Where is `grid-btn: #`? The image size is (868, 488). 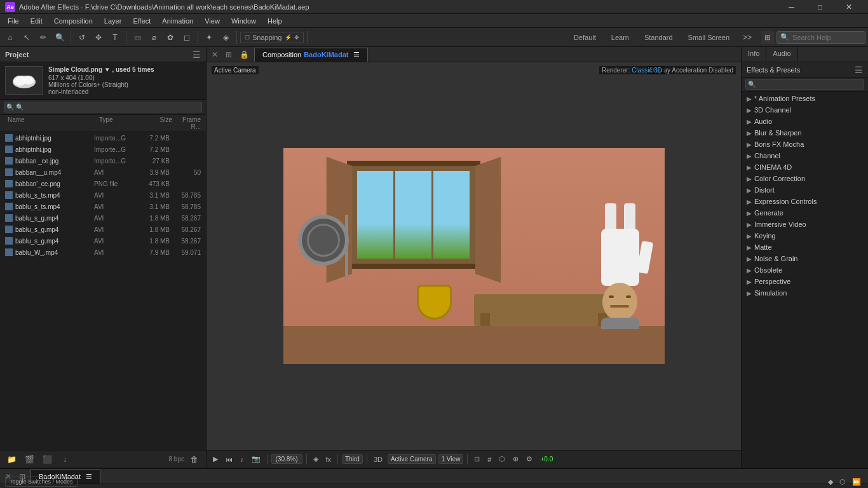 grid-btn: # is located at coordinates (489, 459).